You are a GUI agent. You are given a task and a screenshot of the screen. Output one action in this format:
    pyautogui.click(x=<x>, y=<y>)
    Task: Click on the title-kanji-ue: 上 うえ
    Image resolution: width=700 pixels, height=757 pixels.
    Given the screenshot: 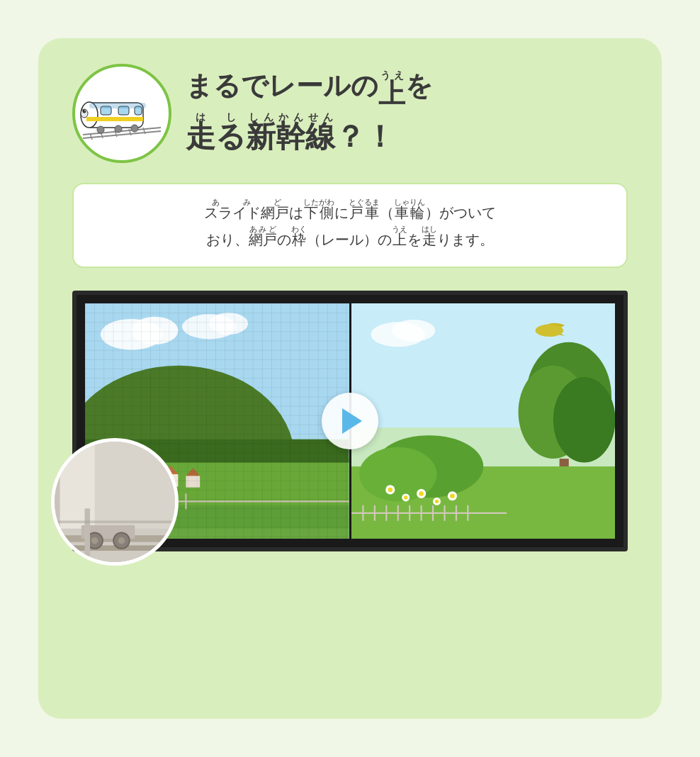 What is the action you would take?
    pyautogui.click(x=392, y=91)
    